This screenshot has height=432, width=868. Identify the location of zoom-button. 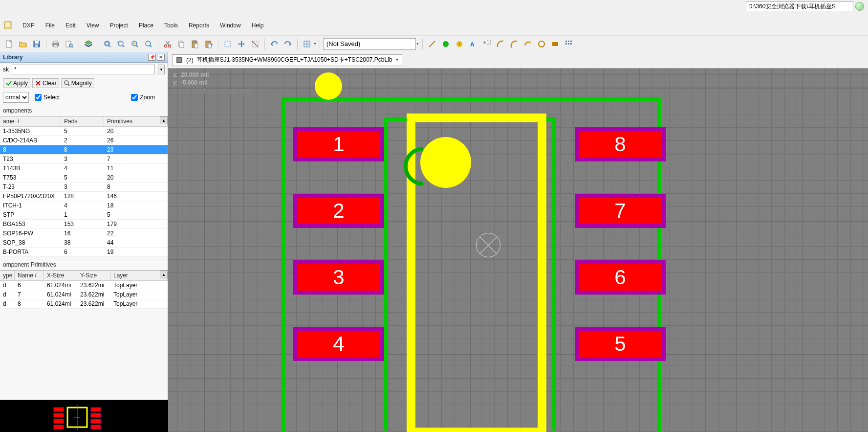
(149, 44).